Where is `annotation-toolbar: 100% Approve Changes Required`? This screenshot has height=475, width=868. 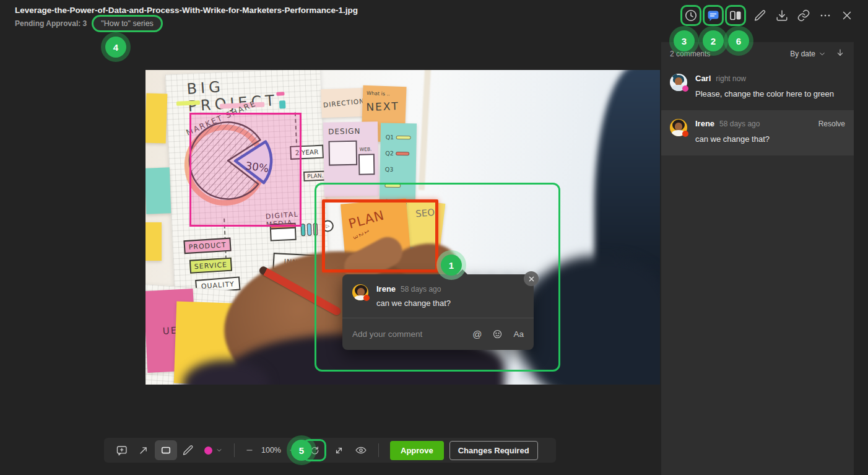 annotation-toolbar: 100% Approve Changes Required is located at coordinates (330, 450).